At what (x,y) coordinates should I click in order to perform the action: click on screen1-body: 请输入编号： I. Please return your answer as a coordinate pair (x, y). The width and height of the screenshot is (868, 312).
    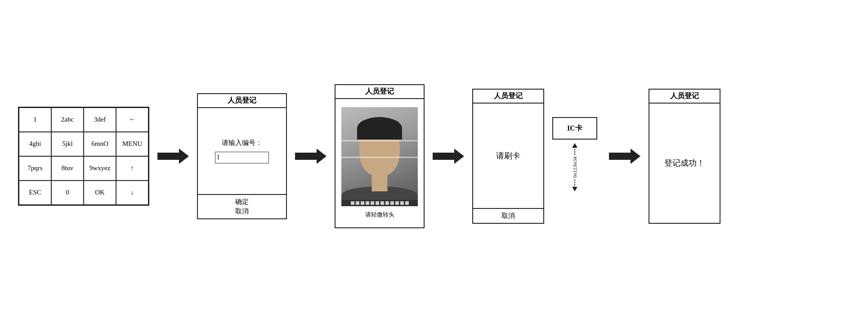
    Looking at the image, I should click on (242, 151).